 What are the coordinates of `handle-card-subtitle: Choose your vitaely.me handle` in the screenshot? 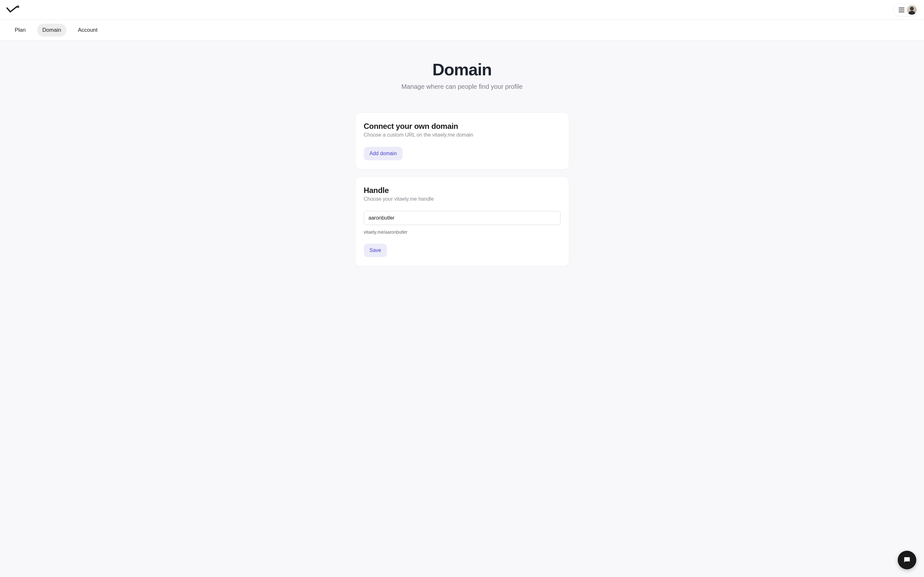 It's located at (462, 199).